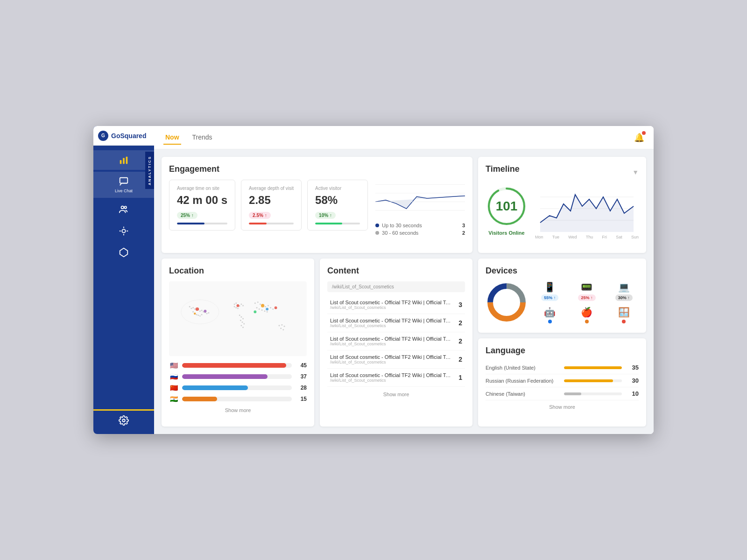 The height and width of the screenshot is (560, 747). Describe the element at coordinates (460, 323) in the screenshot. I see `content-row-2-count: 2` at that location.